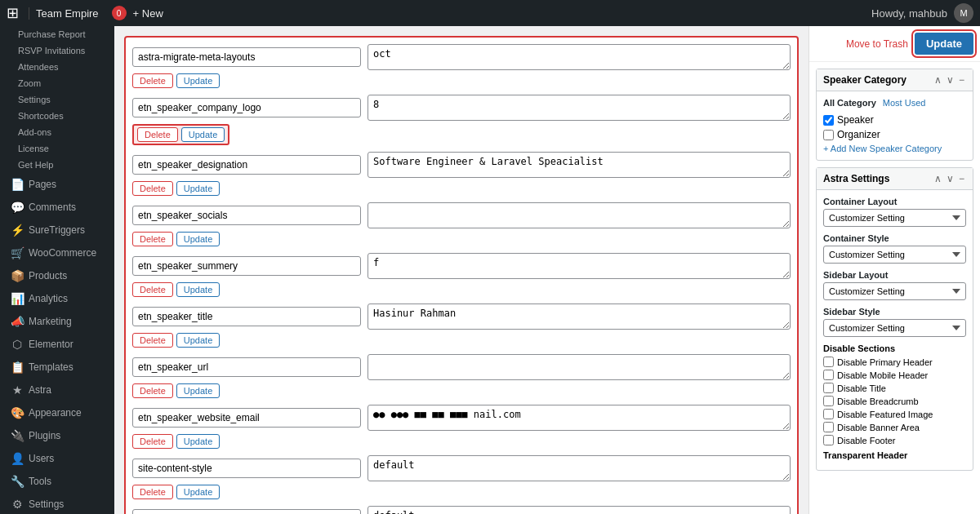 This screenshot has height=514, width=980. What do you see at coordinates (895, 255) in the screenshot?
I see `container-style-select: Customizer Setting` at bounding box center [895, 255].